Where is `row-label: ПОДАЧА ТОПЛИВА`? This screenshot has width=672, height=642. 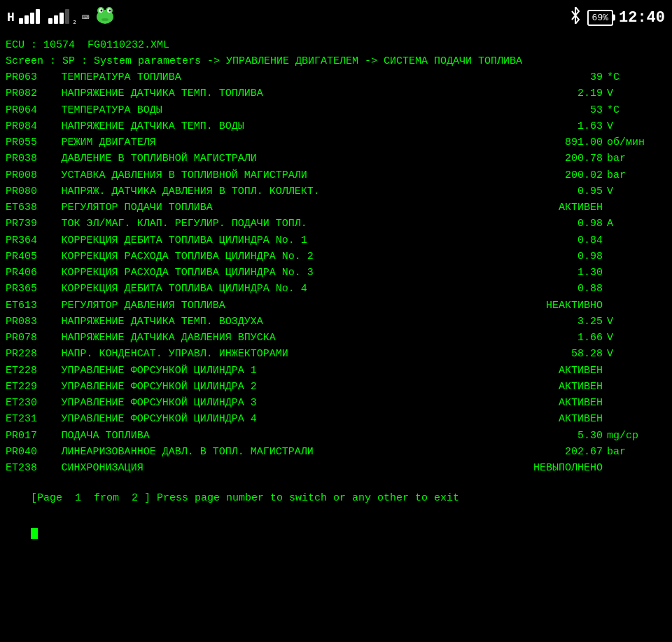 row-label: ПОДАЧА ТОПЛИВА is located at coordinates (284, 435).